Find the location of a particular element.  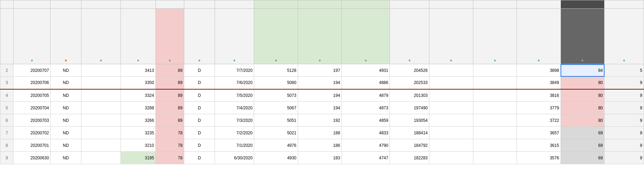

col-o-header is located at coordinates (234, 5).